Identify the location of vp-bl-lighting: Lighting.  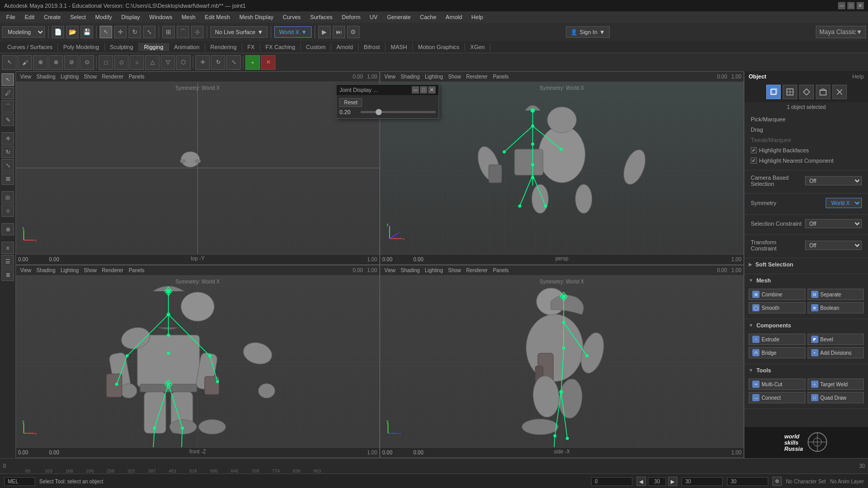
(69, 270).